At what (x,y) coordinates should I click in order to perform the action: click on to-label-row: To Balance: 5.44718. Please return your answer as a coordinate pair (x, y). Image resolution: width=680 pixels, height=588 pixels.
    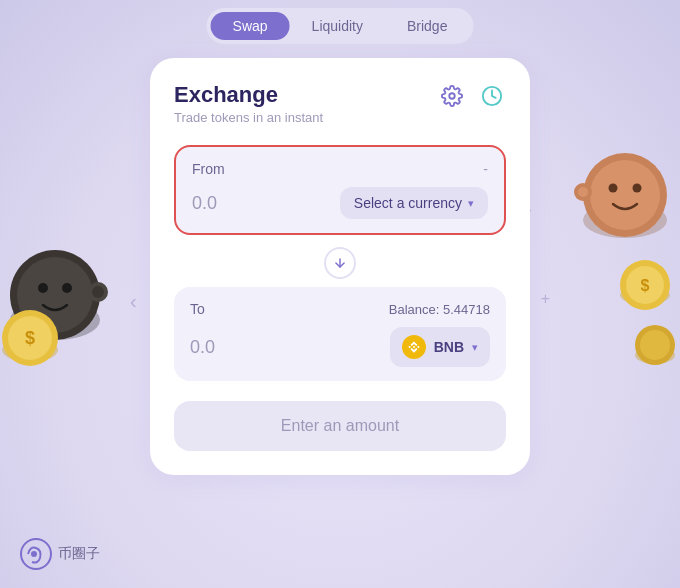
    Looking at the image, I should click on (340, 309).